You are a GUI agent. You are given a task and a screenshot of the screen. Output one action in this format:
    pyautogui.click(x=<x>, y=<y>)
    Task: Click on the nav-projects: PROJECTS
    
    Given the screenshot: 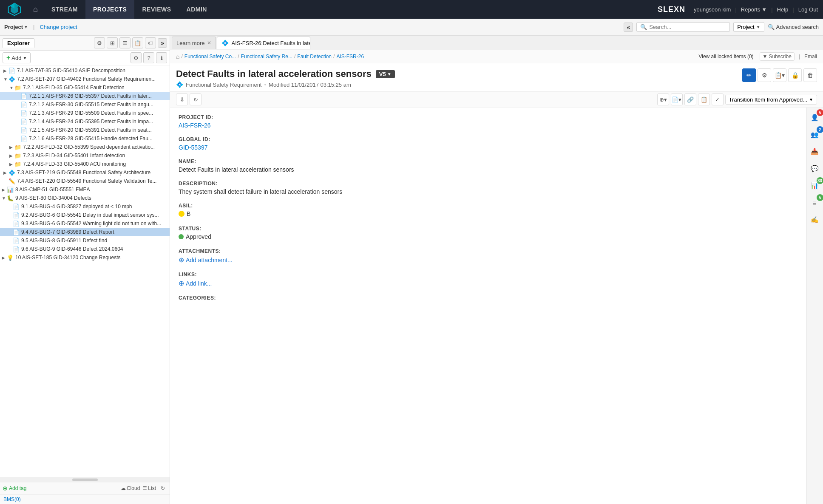 What is the action you would take?
    pyautogui.click(x=110, y=9)
    